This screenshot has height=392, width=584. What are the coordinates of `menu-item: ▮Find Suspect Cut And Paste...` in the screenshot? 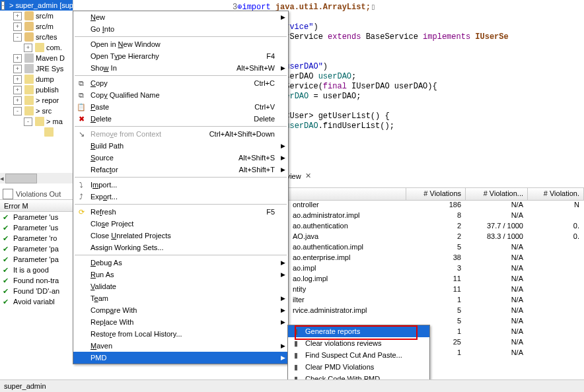 It's located at (359, 355).